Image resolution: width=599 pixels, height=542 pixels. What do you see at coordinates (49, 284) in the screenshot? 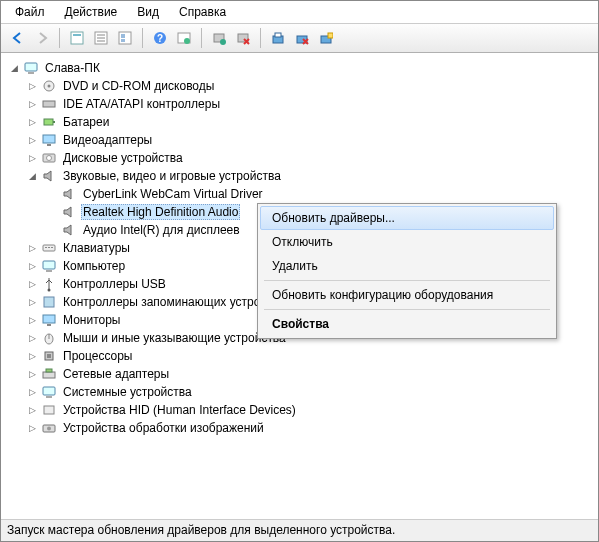
I see `usb-icon` at bounding box center [49, 284].